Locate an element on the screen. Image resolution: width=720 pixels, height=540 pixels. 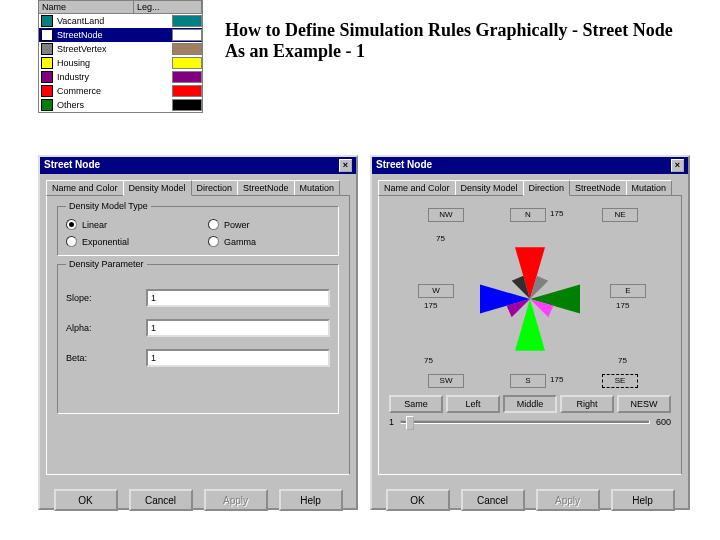
align-middle-button: Middle is located at coordinates (530, 404).